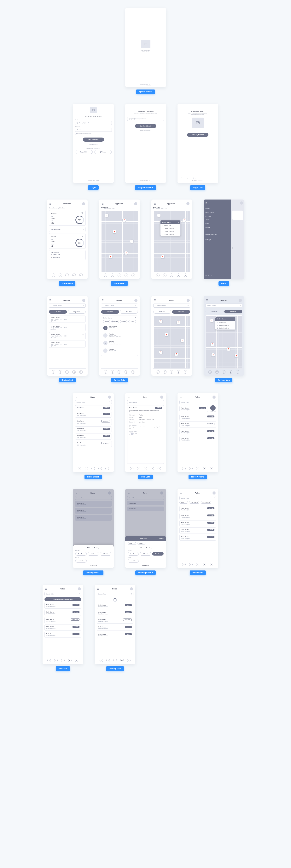 This screenshot has width=291, height=868. Describe the element at coordinates (217, 275) in the screenshot. I see `menu-item-logout: ⎋ Log Out` at that location.